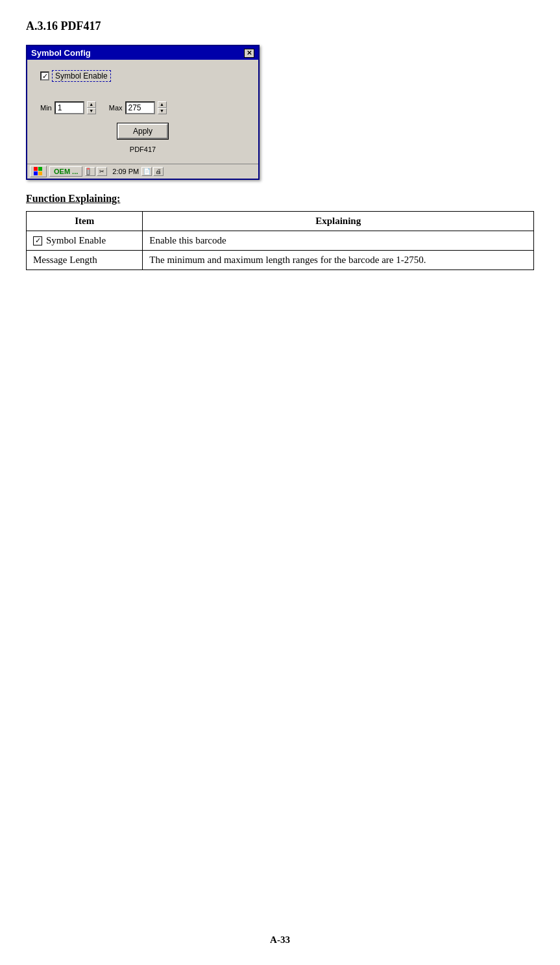  What do you see at coordinates (147, 171) in the screenshot?
I see `taskbar-icon-doc: 📄` at bounding box center [147, 171].